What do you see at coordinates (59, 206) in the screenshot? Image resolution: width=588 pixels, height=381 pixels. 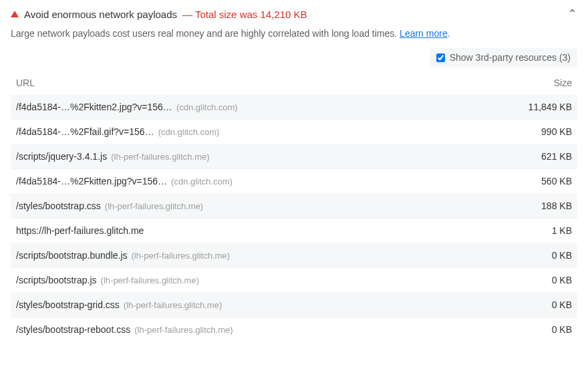 I see `row-url: /styles/bootstrap.css` at bounding box center [59, 206].